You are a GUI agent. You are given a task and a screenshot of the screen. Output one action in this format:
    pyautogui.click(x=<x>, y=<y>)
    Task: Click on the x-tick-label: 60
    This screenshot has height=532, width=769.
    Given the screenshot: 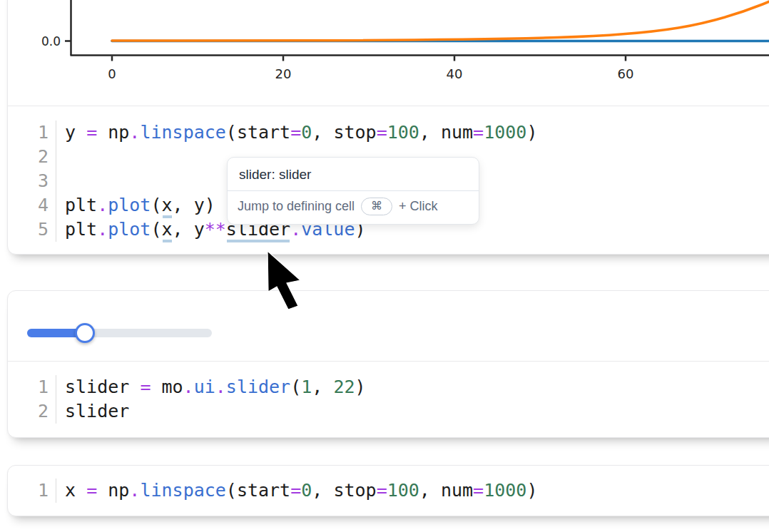 What is the action you would take?
    pyautogui.click(x=626, y=74)
    